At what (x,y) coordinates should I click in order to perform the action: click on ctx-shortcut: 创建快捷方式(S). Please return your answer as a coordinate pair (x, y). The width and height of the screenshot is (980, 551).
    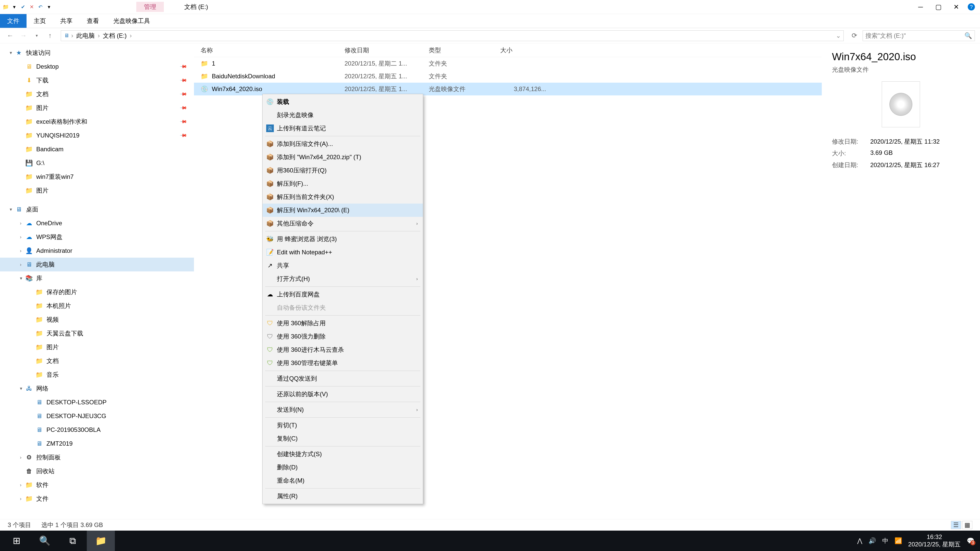
    Looking at the image, I should click on (343, 454).